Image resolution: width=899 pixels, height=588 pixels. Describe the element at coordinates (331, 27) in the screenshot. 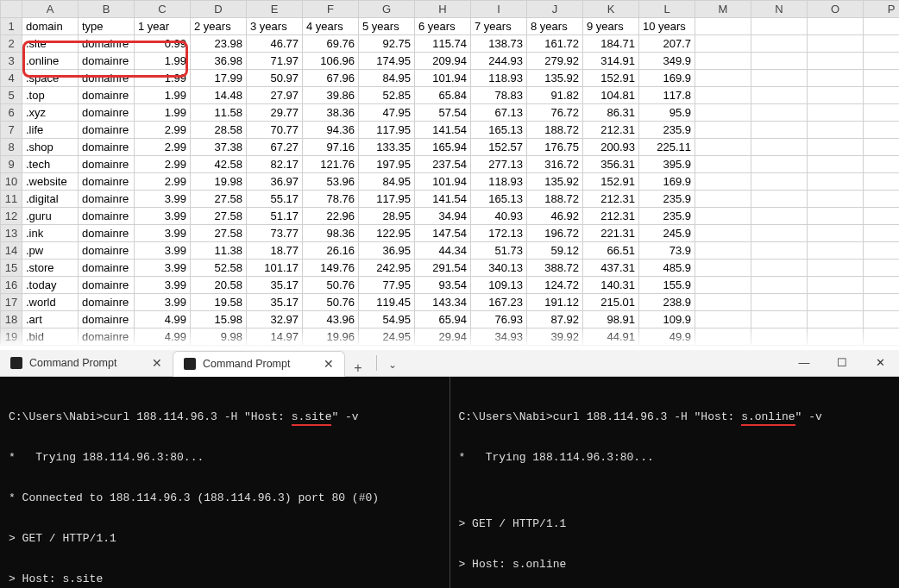

I see `cell: 4 years` at that location.